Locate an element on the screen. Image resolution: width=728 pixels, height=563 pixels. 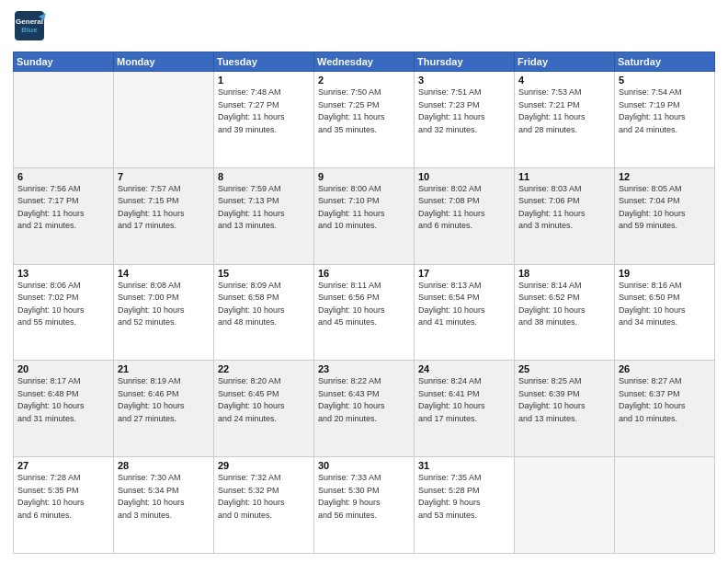
day-info: Sunrise: 8:14 AM Sunset: 6:52 PM Dayligh… is located at coordinates (564, 304).